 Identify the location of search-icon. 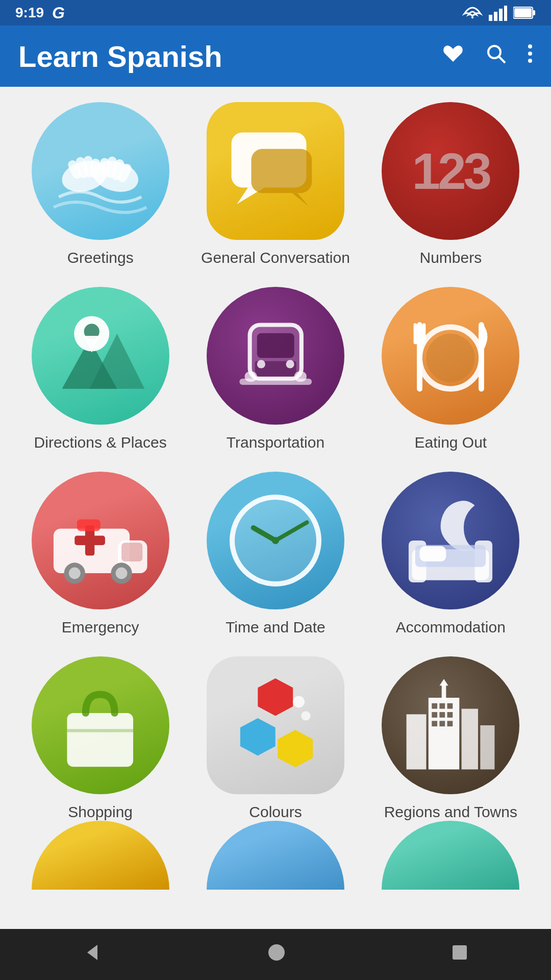
(496, 56).